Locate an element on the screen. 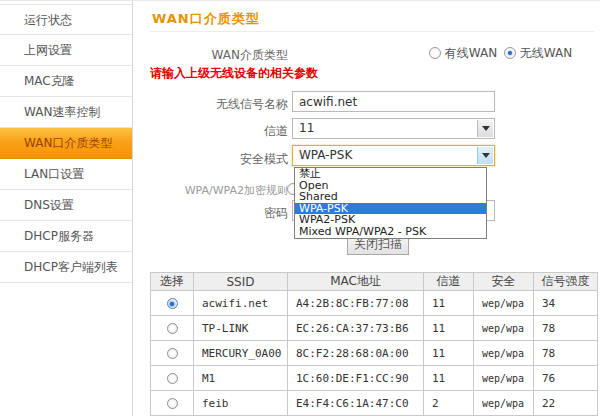 The image size is (600, 416). sidebar-item-dhcp-server: DHCP服务器 is located at coordinates (66, 236).